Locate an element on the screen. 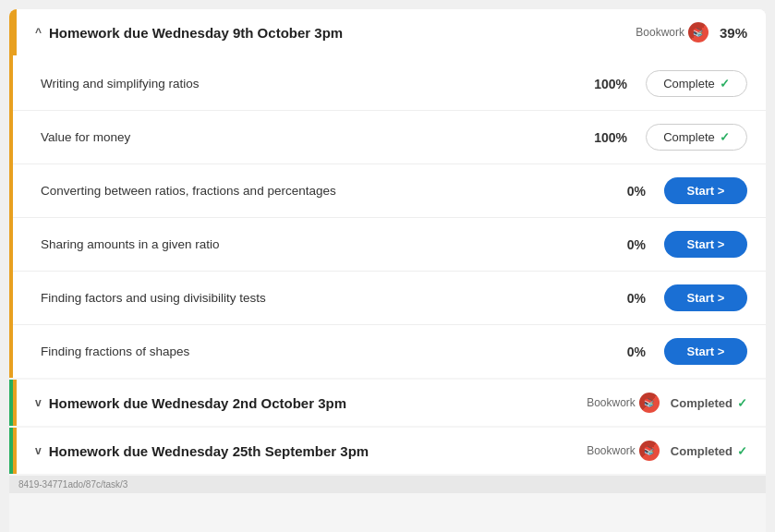 This screenshot has width=775, height=532. url-text: 8419-34771ado/87c/task/3 is located at coordinates (73, 484).